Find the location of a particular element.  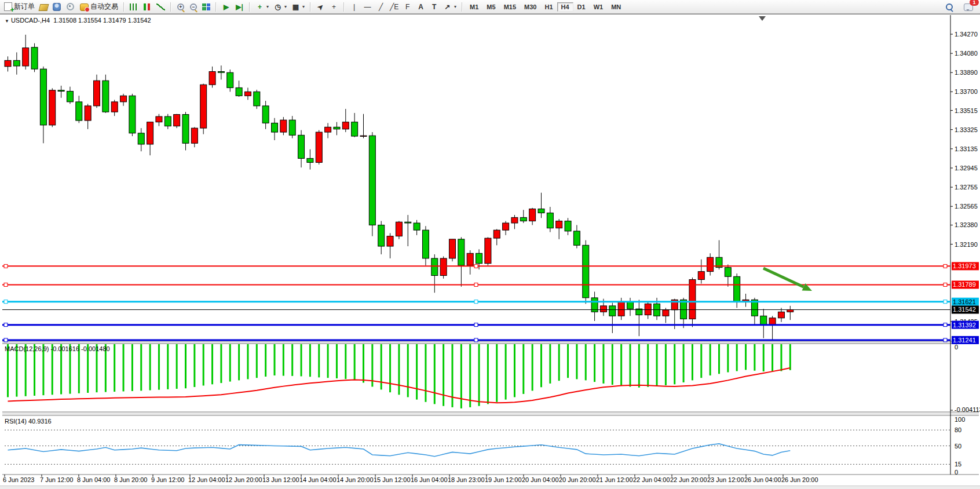

notifications-button: 1 is located at coordinates (968, 7).